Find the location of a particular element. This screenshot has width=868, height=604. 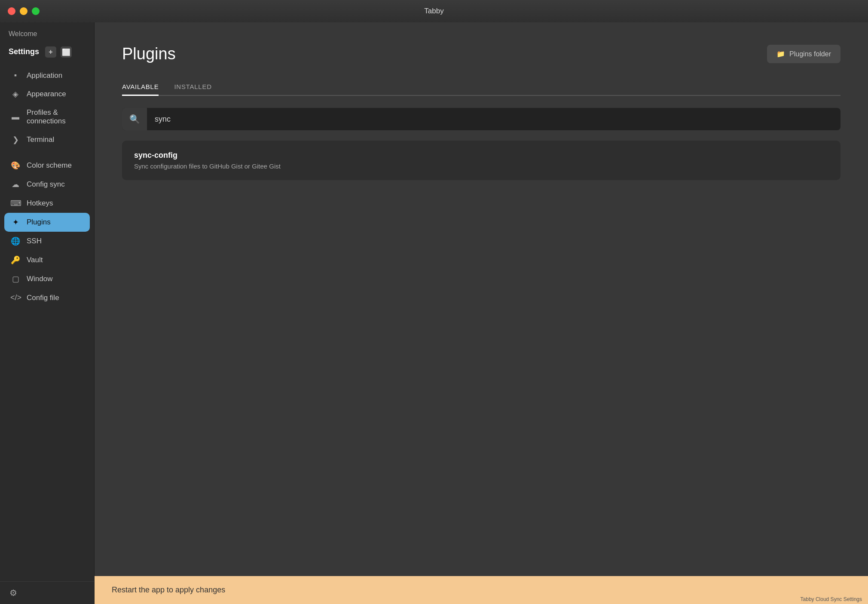

tab-available: AVAILABLE is located at coordinates (140, 87).